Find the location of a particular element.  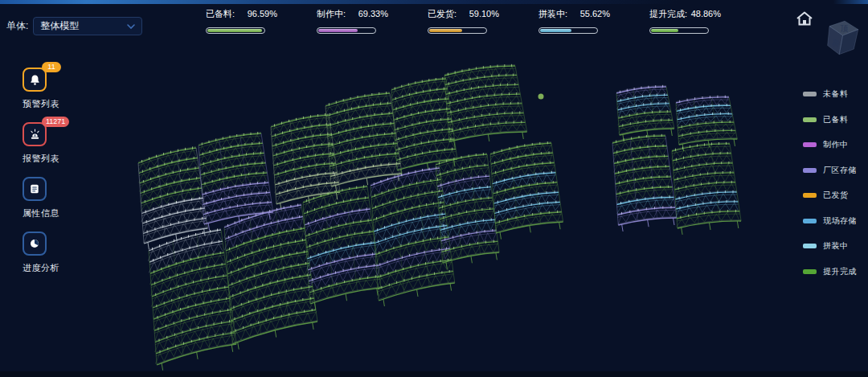

cube-top-face-label: 顶 is located at coordinates (844, 29).